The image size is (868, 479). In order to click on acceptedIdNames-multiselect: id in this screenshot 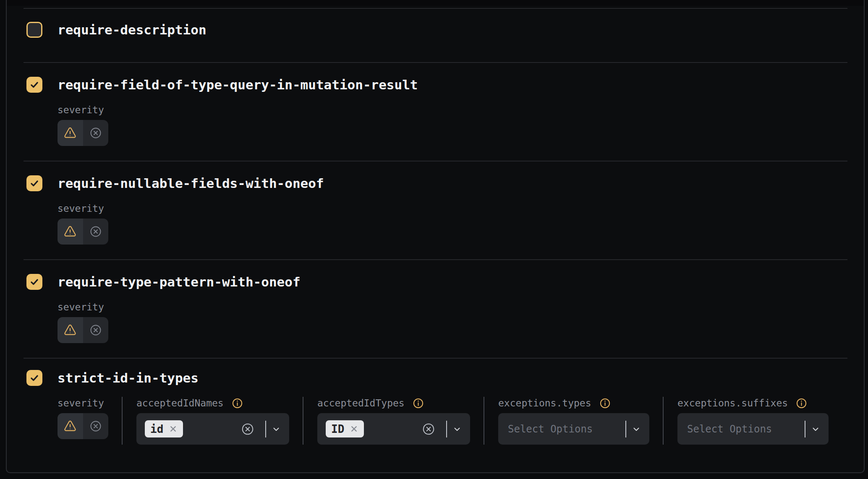, I will do `click(213, 429)`.